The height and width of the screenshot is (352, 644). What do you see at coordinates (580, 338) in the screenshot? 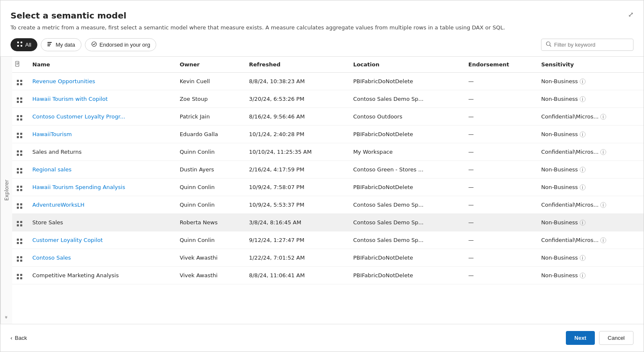
I see `next-button: Next` at bounding box center [580, 338].